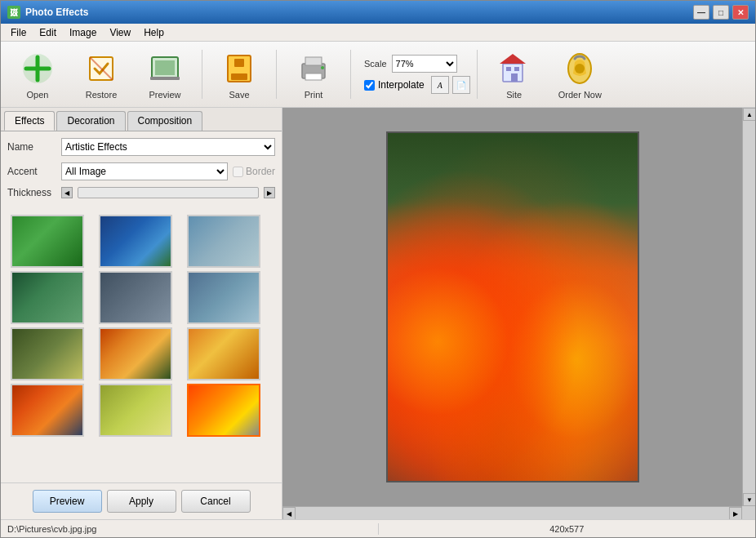  What do you see at coordinates (736, 513) in the screenshot?
I see `scroll-right-btn: ▶` at bounding box center [736, 513].